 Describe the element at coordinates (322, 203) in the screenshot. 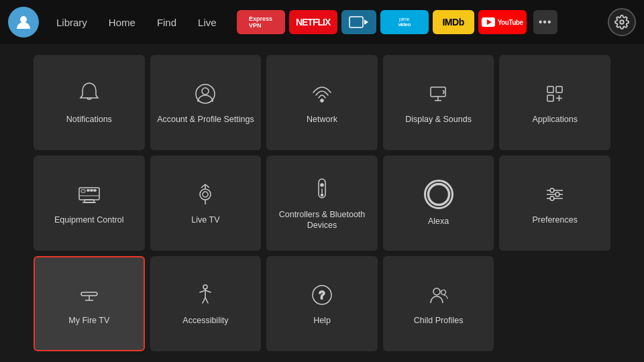

I see `grid-item-controllers-bluetooth: Controllers & Bluetooth Devices` at that location.